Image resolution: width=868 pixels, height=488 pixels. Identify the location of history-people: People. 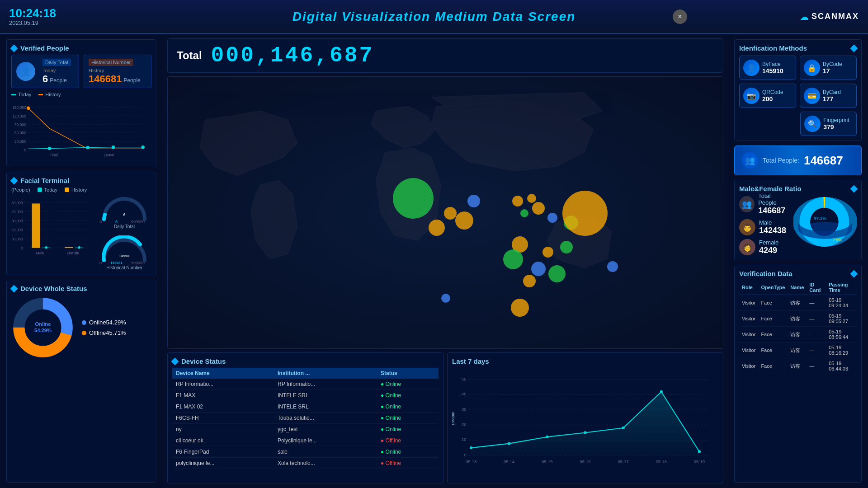
(132, 80).